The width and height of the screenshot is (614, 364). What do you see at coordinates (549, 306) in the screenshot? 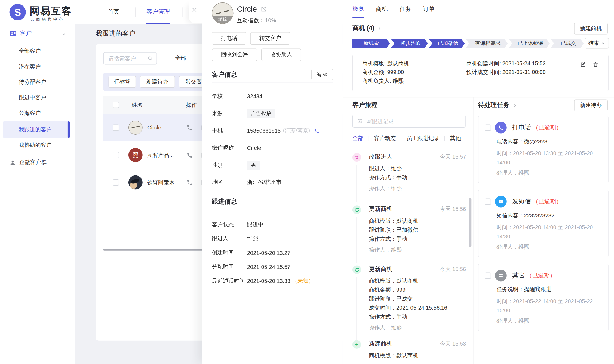
I see `task-time: 时间：2021-05-22 14:00 至 2021-05-22 15:00` at bounding box center [549, 306].